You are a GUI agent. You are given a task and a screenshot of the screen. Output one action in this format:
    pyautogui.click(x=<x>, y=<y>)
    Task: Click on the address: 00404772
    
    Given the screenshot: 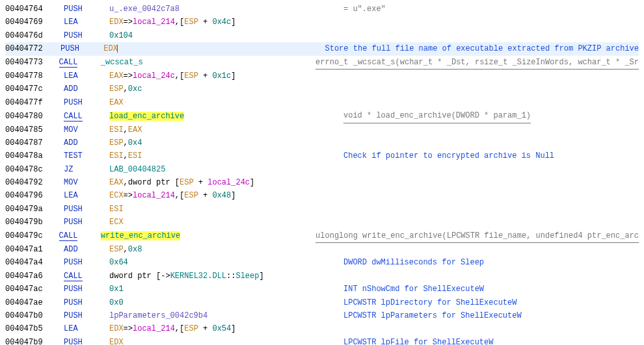 What is the action you would take?
    pyautogui.click(x=33, y=49)
    